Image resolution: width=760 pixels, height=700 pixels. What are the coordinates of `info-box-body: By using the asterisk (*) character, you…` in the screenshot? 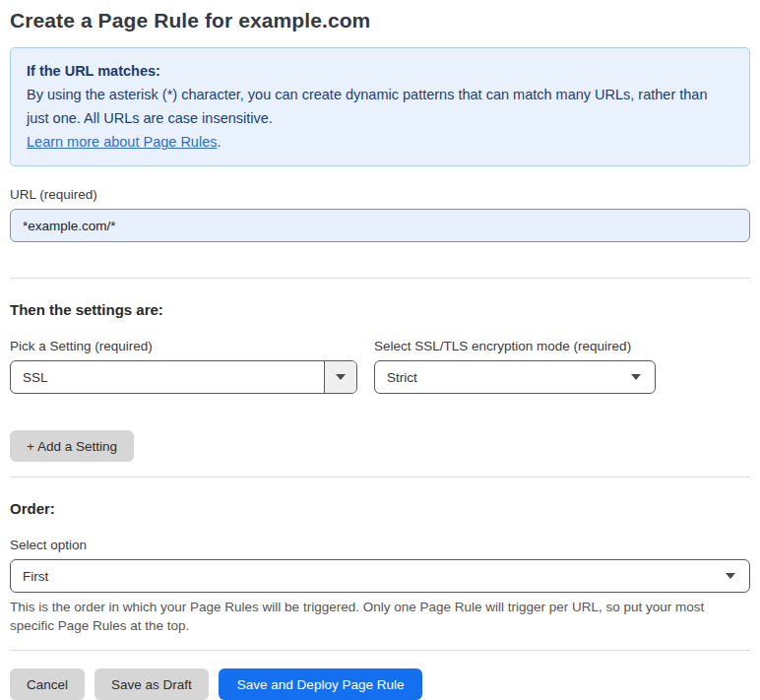 It's located at (380, 118).